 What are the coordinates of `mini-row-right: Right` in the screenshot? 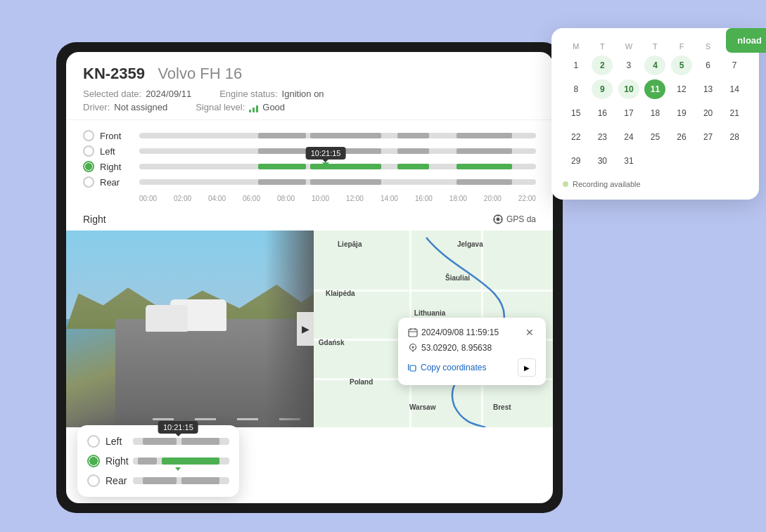 It's located at (158, 461).